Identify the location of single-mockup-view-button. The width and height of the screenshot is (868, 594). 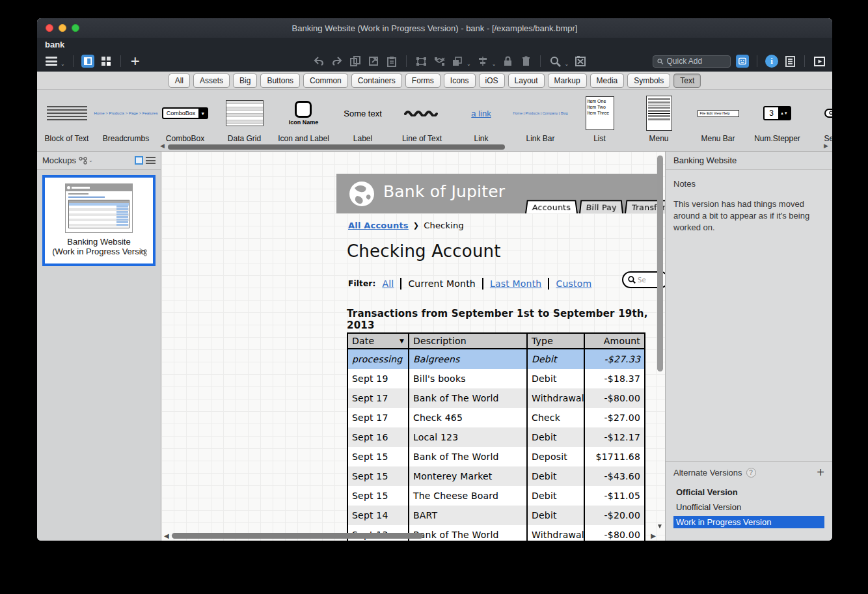
(88, 61).